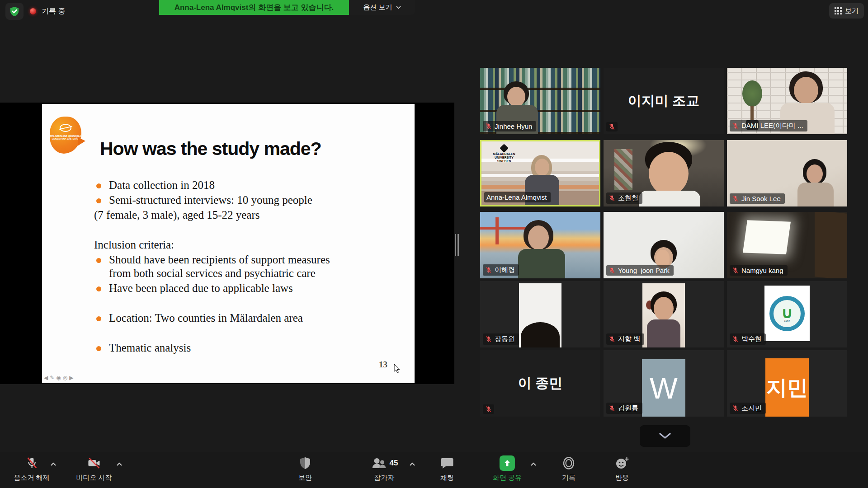 This screenshot has height=488, width=868. What do you see at coordinates (664, 388) in the screenshot?
I see `participant-avatar: W` at bounding box center [664, 388].